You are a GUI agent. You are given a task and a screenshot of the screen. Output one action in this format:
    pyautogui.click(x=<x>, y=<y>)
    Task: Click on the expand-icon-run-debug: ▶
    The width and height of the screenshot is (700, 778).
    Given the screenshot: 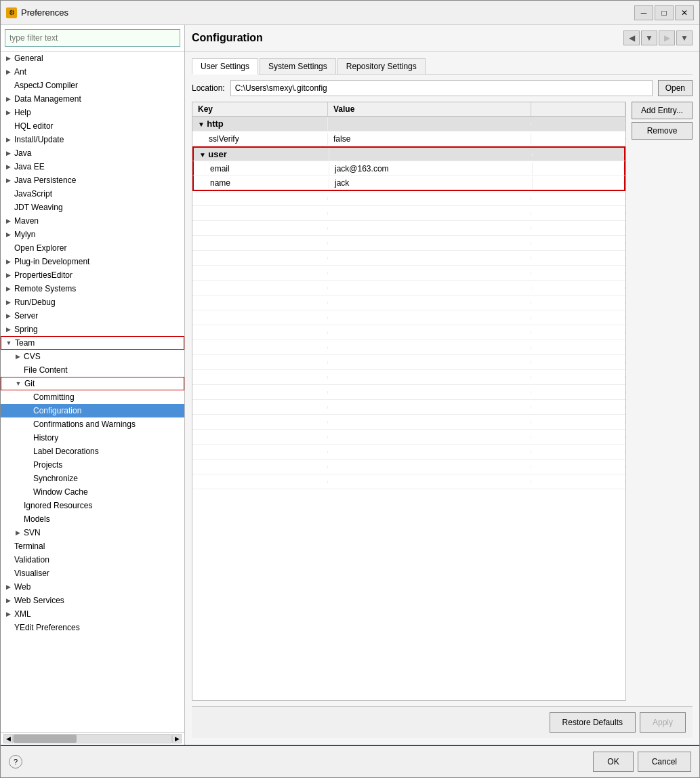 What is the action you would take?
    pyautogui.click(x=8, y=302)
    